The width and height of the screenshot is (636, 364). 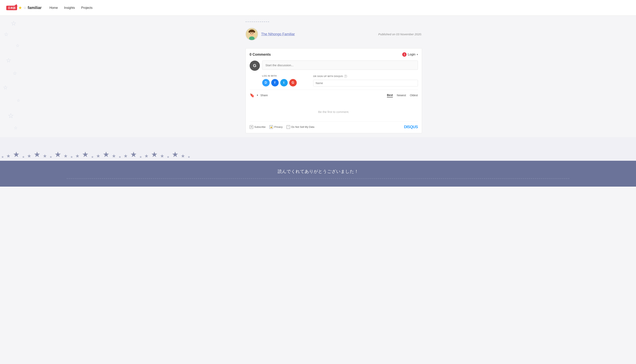 I want to click on nav-insights: Insights, so click(x=70, y=8).